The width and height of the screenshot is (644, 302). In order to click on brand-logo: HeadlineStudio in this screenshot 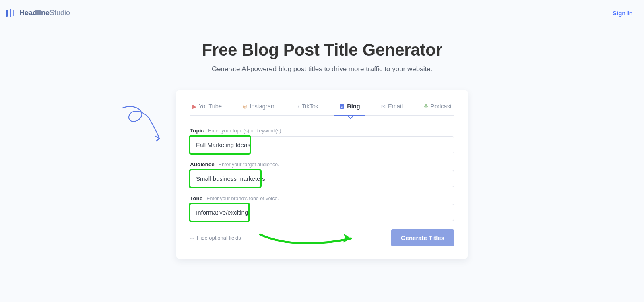, I will do `click(38, 13)`.